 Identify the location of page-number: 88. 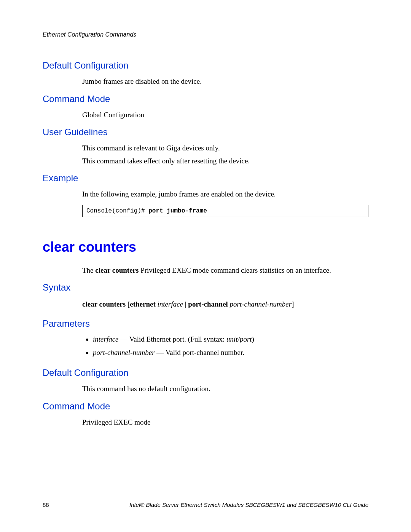
(46, 505).